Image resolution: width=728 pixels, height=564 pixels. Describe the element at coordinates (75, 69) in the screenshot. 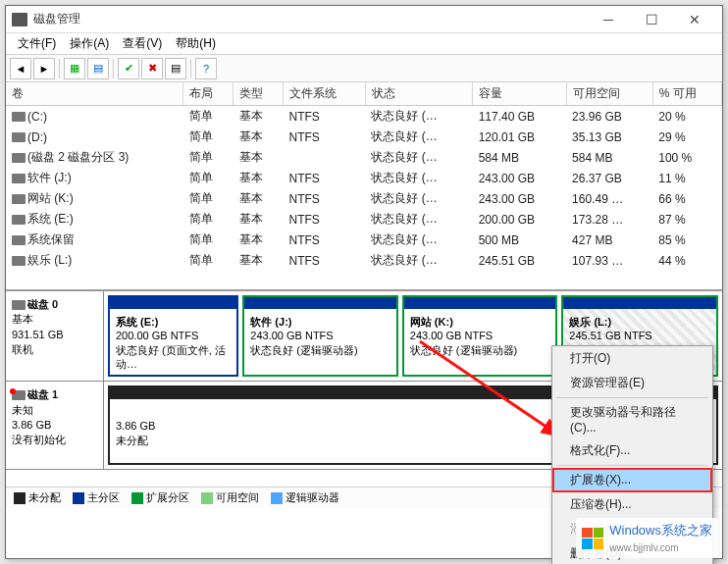

I see `refresh-button: ▦` at that location.